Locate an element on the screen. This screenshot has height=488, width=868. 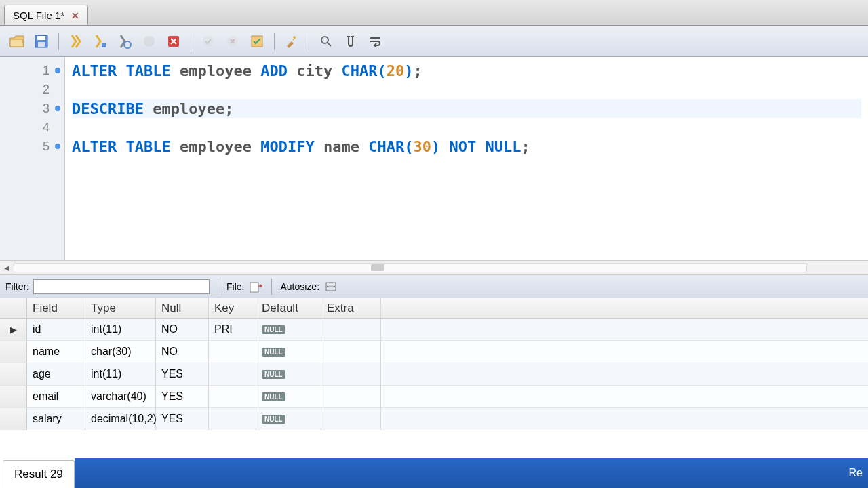
grid-cell: age is located at coordinates (56, 374).